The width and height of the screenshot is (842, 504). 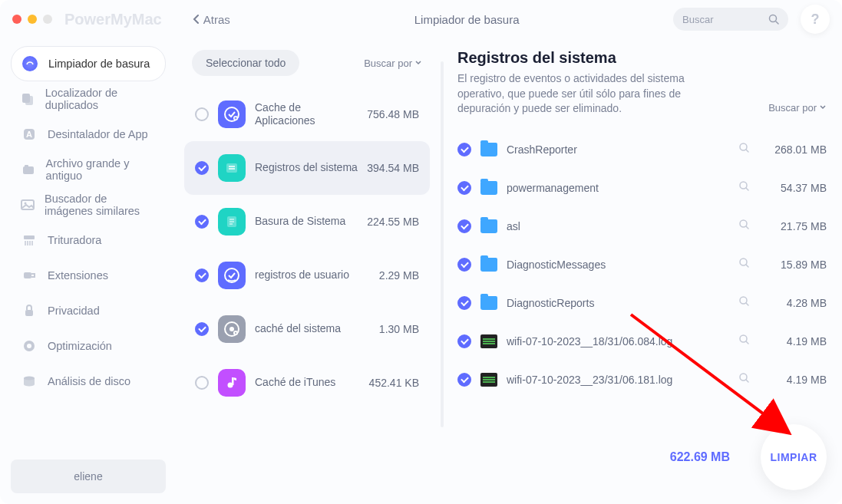 What do you see at coordinates (642, 341) in the screenshot?
I see `file-row: wifi-07-10-2023__18/31/06.084.log4.19 MB` at bounding box center [642, 341].